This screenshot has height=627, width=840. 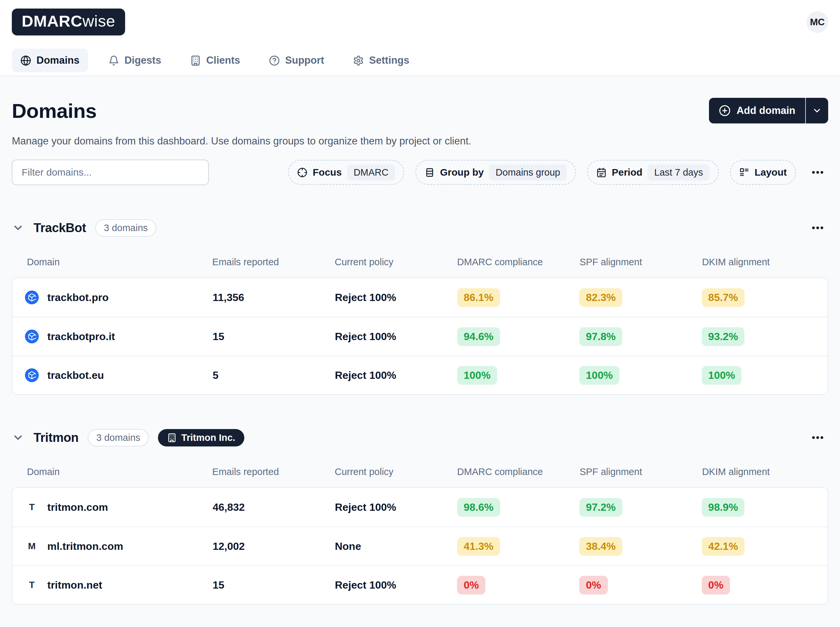 What do you see at coordinates (462, 172) in the screenshot?
I see `control-label: Group by` at bounding box center [462, 172].